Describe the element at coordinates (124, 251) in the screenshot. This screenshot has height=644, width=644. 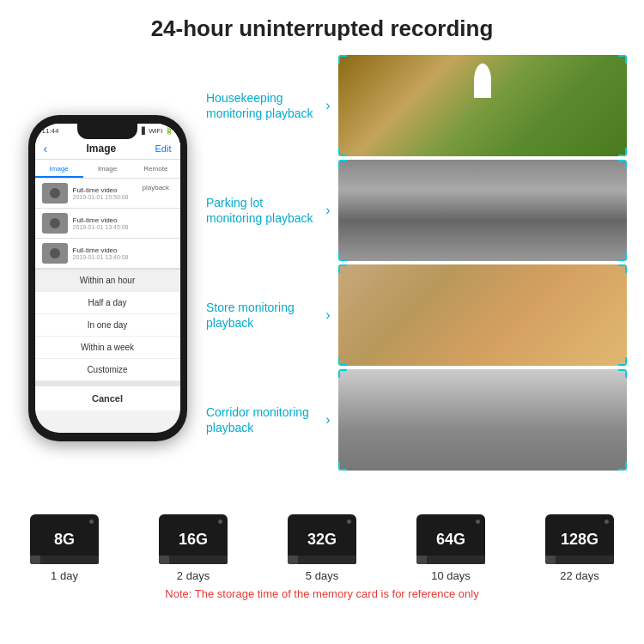
I see `video-title-3: Full-time video` at that location.